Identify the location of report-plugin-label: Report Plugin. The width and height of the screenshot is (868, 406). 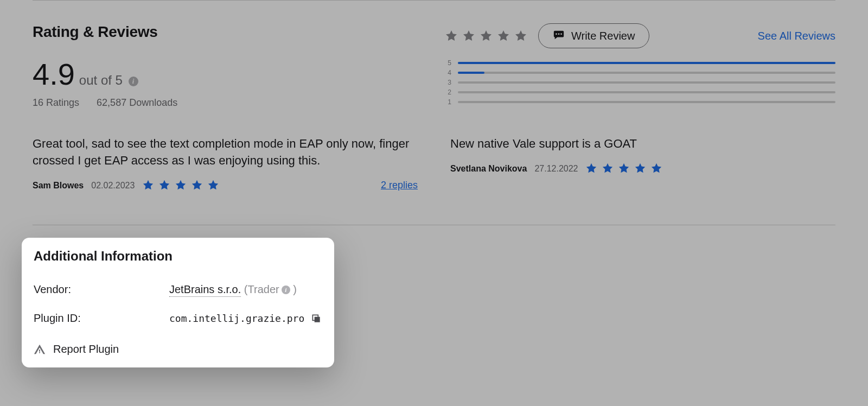
(86, 350).